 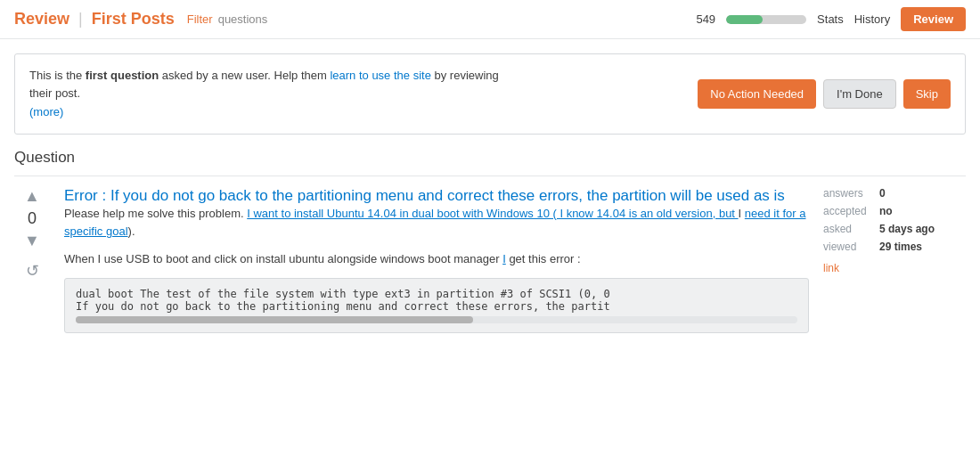 I want to click on upvote-button, so click(x=32, y=196).